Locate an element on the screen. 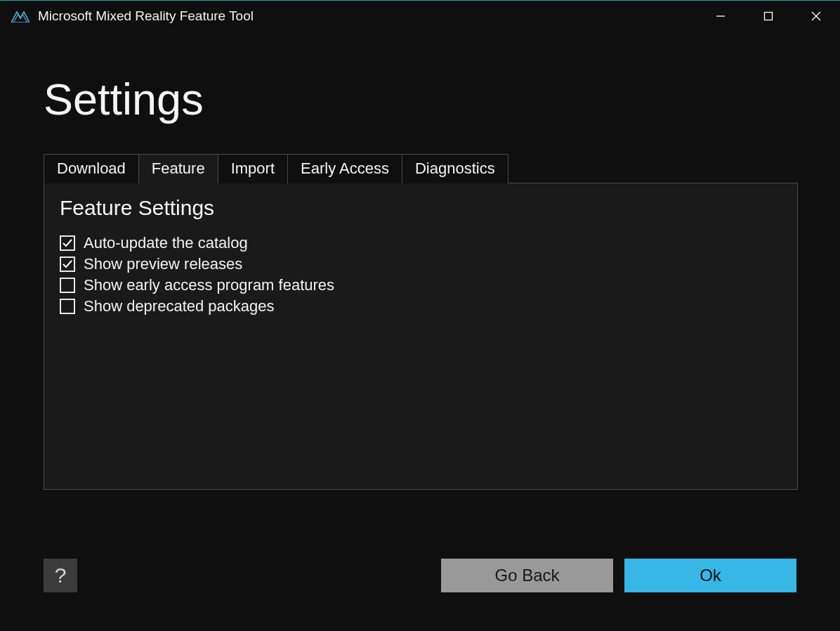 This screenshot has width=840, height=631. option-show-deprecated: Show deprecated packages is located at coordinates (421, 306).